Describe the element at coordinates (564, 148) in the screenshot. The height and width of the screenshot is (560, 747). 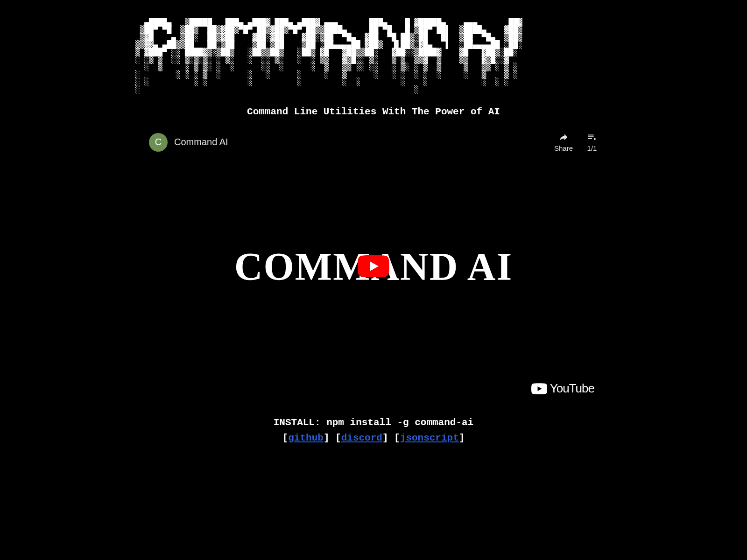
I see `share-label: Share` at that location.